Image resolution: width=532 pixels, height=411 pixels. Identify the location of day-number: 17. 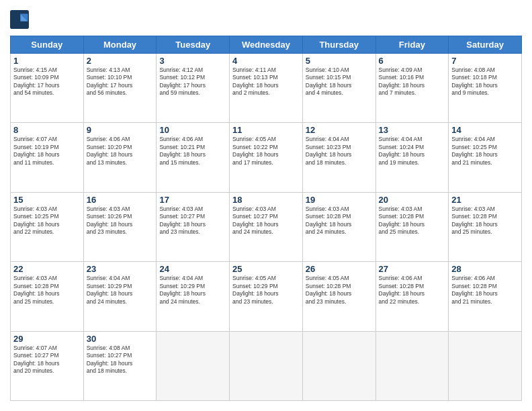
(193, 200).